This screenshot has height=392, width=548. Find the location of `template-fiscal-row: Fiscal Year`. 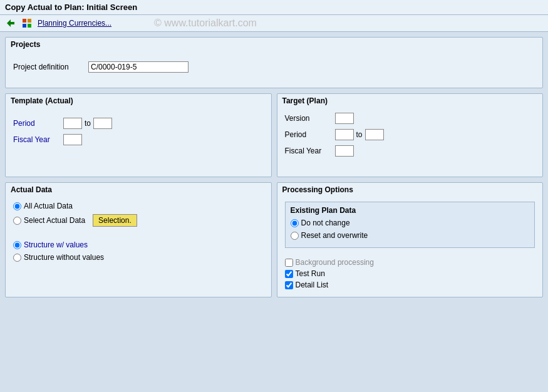

template-fiscal-row: Fiscal Year is located at coordinates (138, 140).